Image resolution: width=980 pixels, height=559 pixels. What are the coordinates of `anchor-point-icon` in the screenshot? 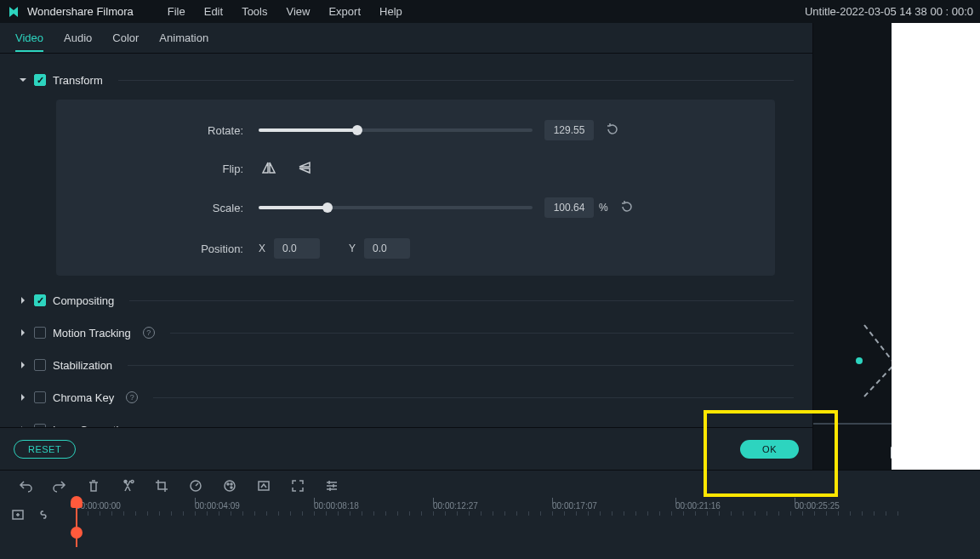 It's located at (859, 361).